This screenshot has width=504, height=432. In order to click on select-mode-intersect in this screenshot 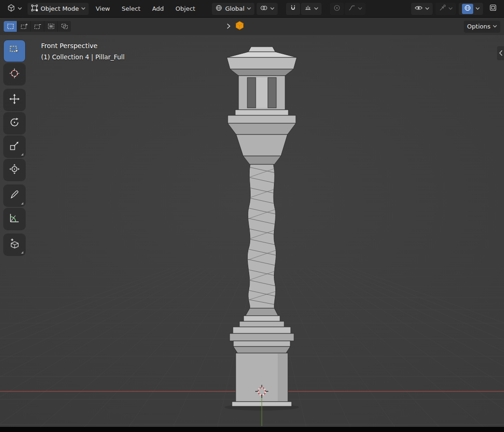, I will do `click(64, 26)`.